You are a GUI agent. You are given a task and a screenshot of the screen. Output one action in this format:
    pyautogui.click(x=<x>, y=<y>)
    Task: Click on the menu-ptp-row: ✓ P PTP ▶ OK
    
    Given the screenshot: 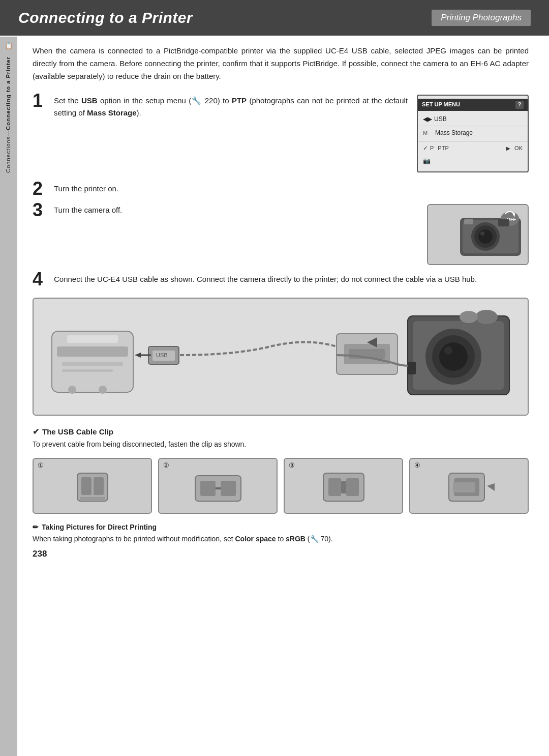 What is the action you would take?
    pyautogui.click(x=473, y=149)
    